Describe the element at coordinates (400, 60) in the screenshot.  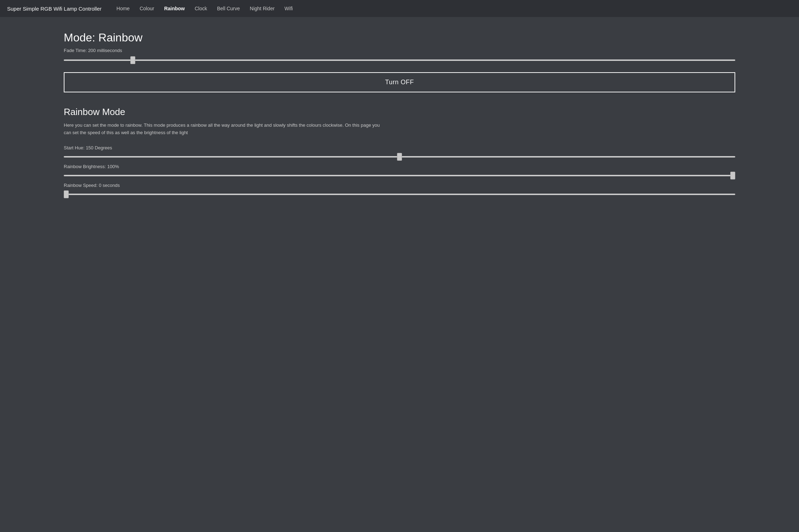
I see `fade-time-slider` at that location.